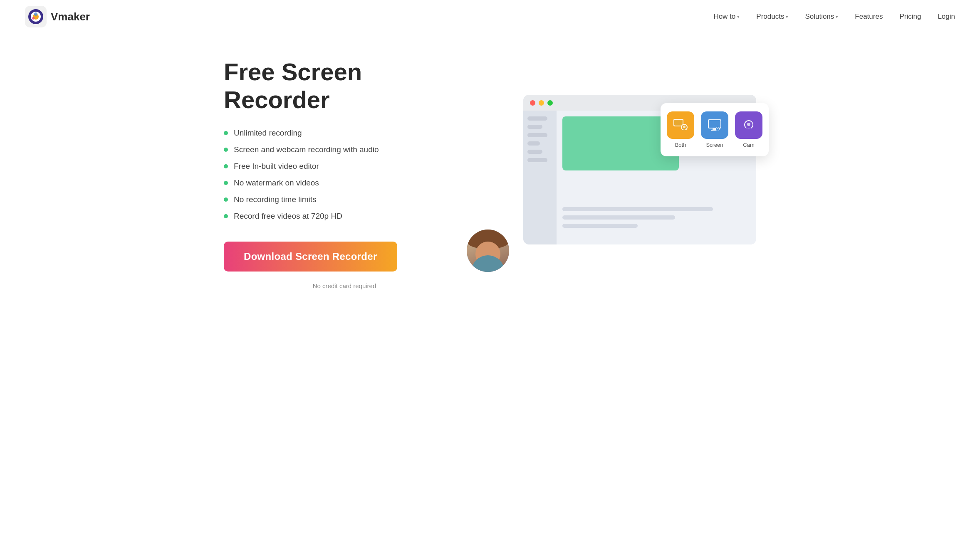 Image resolution: width=980 pixels, height=553 pixels. What do you see at coordinates (344, 286) in the screenshot?
I see `no-credit-text: No credit card required` at bounding box center [344, 286].